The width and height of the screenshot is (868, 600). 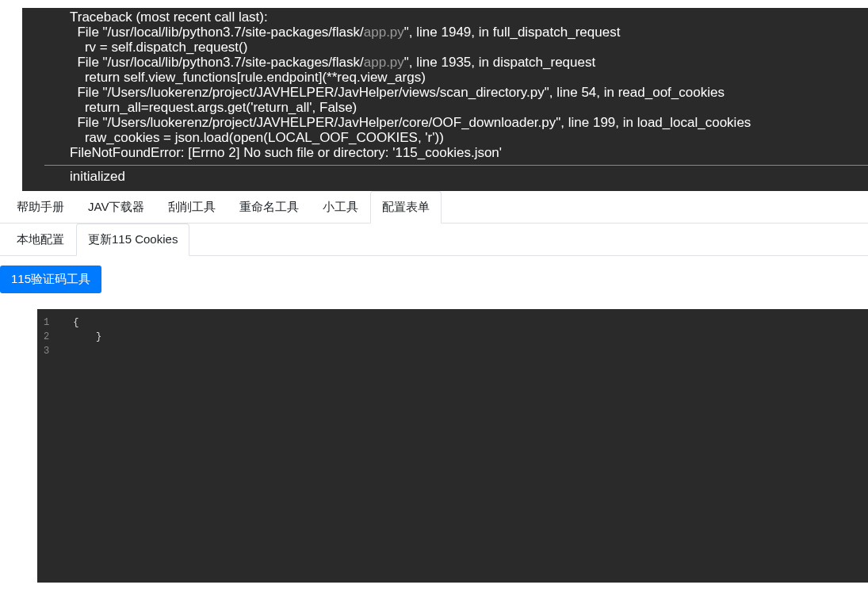 I want to click on code-line: }, so click(x=471, y=337).